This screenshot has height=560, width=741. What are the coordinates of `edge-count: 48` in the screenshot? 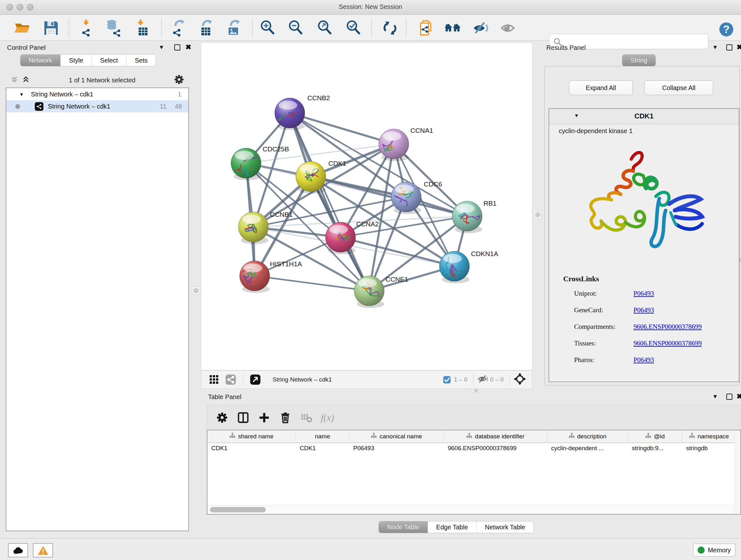 It's located at (178, 107).